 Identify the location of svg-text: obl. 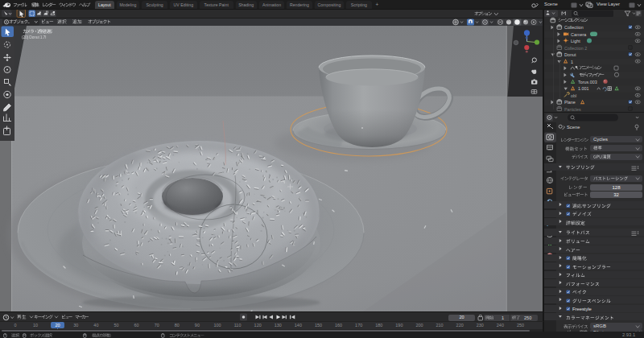
(573, 96).